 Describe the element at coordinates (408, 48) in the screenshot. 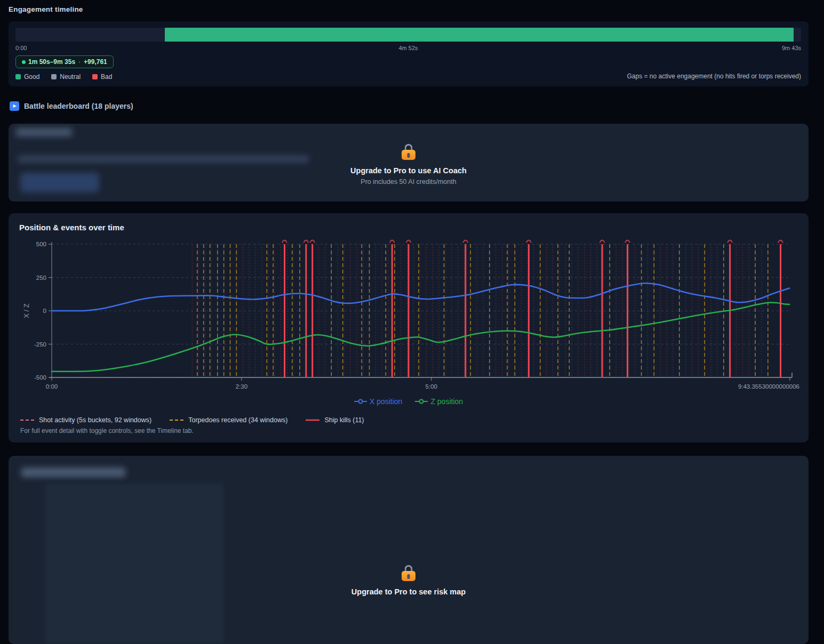

I see `timeline-mid-label: 4m 52s` at that location.